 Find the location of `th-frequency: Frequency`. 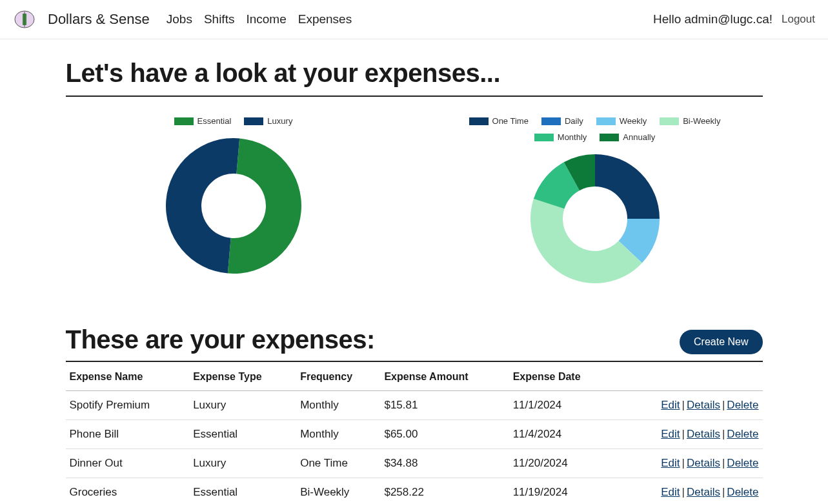

th-frequency: Frequency is located at coordinates (338, 377).